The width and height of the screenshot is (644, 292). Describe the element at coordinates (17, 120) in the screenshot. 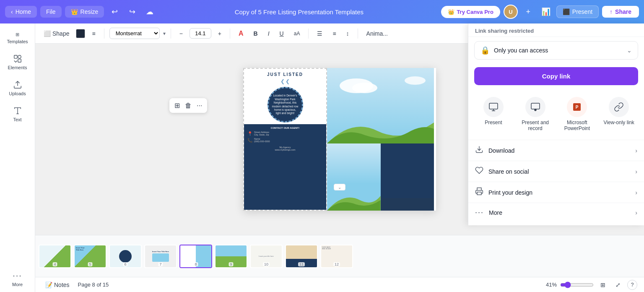

I see `text-label: Text` at that location.